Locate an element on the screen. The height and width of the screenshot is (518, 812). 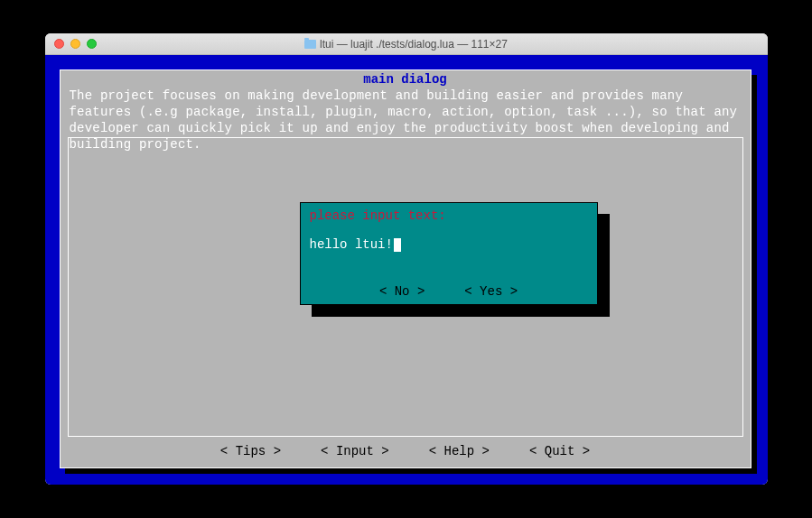
window-title: ltui — luajit ./tests/dialog.lua — 111×2… is located at coordinates (406, 44).